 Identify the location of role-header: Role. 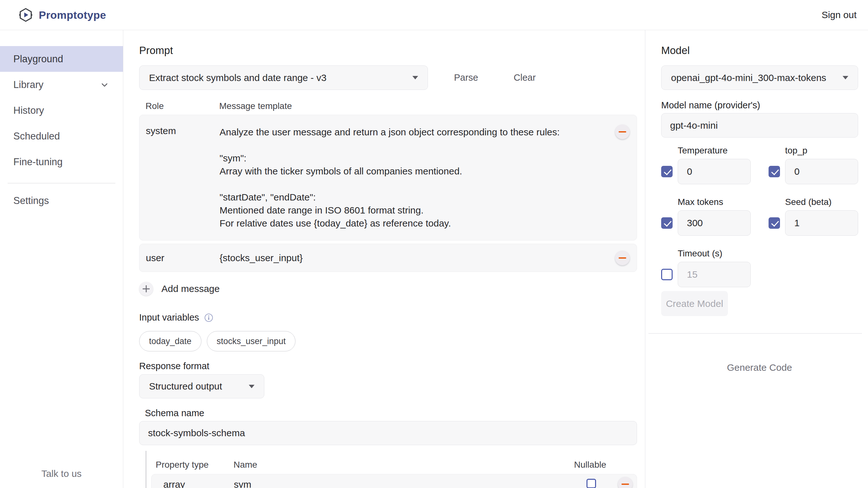
(183, 106).